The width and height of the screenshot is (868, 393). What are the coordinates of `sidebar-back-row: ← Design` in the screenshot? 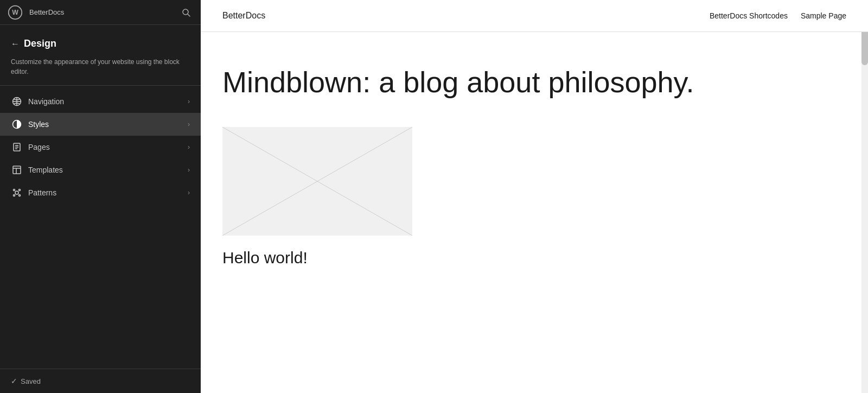 It's located at (100, 43).